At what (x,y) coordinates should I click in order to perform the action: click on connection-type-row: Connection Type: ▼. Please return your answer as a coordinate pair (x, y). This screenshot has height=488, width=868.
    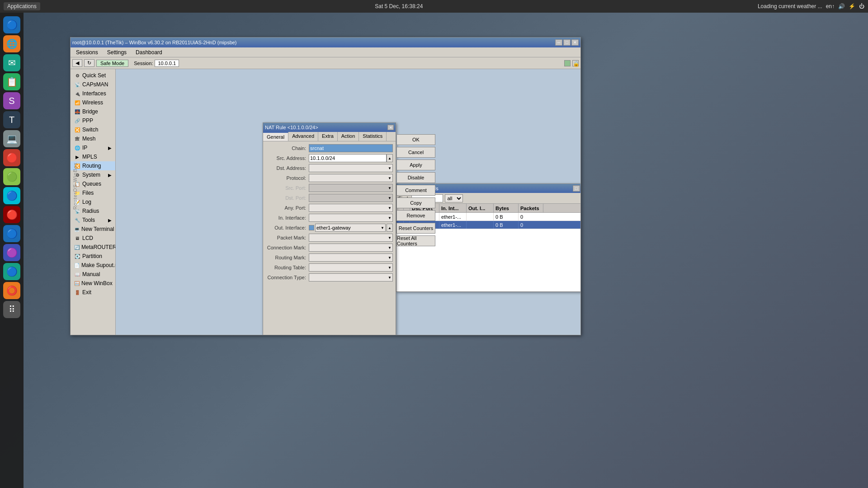
    Looking at the image, I should click on (329, 277).